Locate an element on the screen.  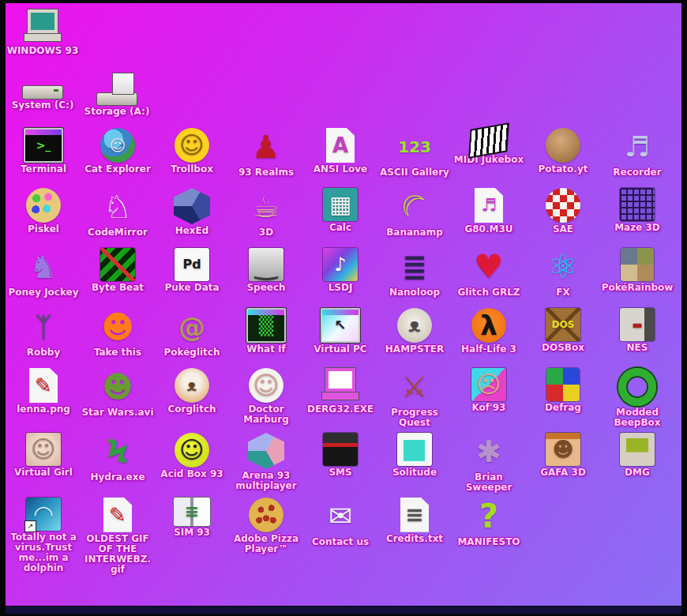
icon-what-if: ▒ What If is located at coordinates (266, 333).